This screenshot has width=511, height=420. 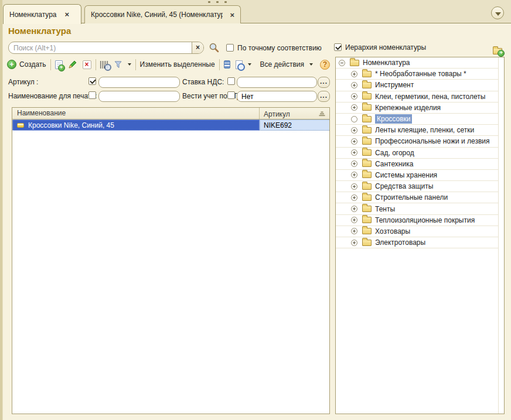 I want to click on tab-nomenclature: Номенклатура ×, so click(x=42, y=14).